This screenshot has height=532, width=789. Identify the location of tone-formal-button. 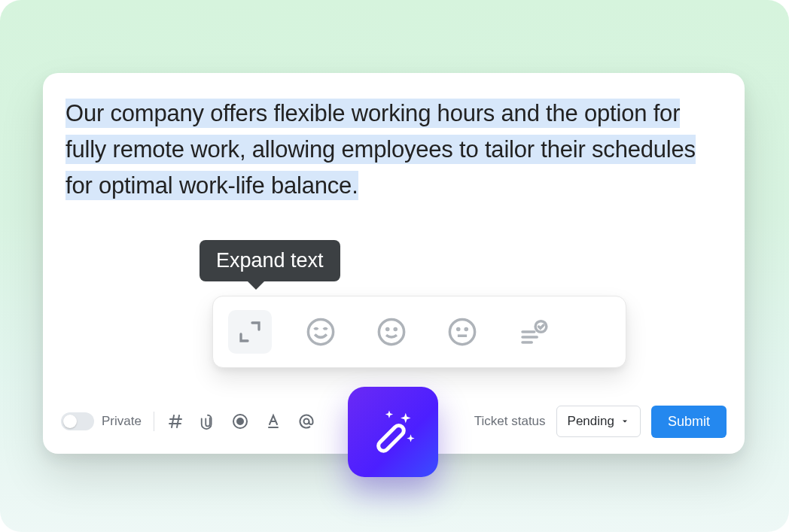
(533, 332).